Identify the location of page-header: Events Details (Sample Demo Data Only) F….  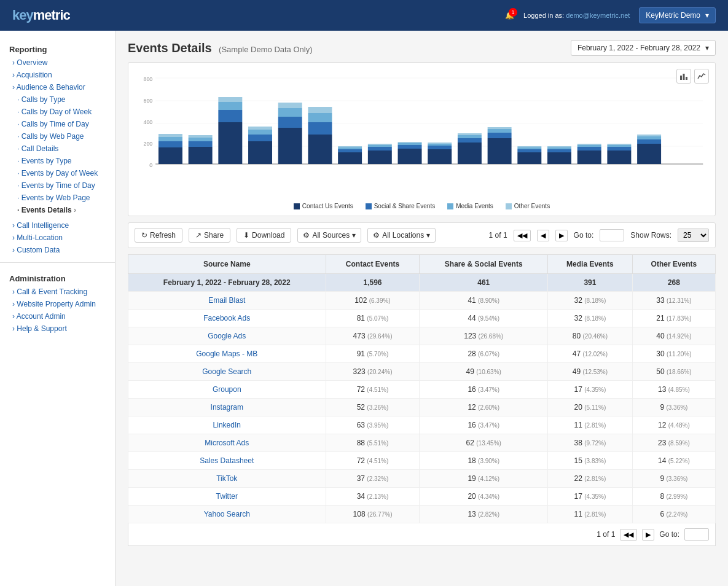
(421, 48).